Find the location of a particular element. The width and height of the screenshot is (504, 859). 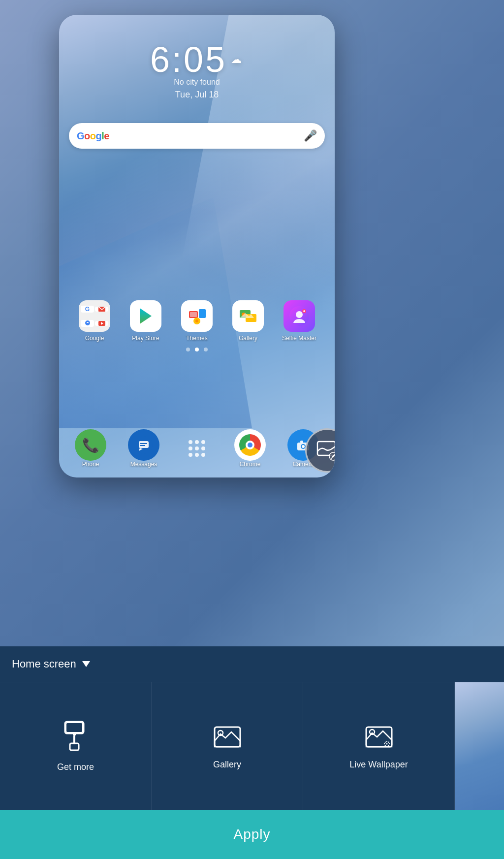

chrome-ring is located at coordinates (250, 445).